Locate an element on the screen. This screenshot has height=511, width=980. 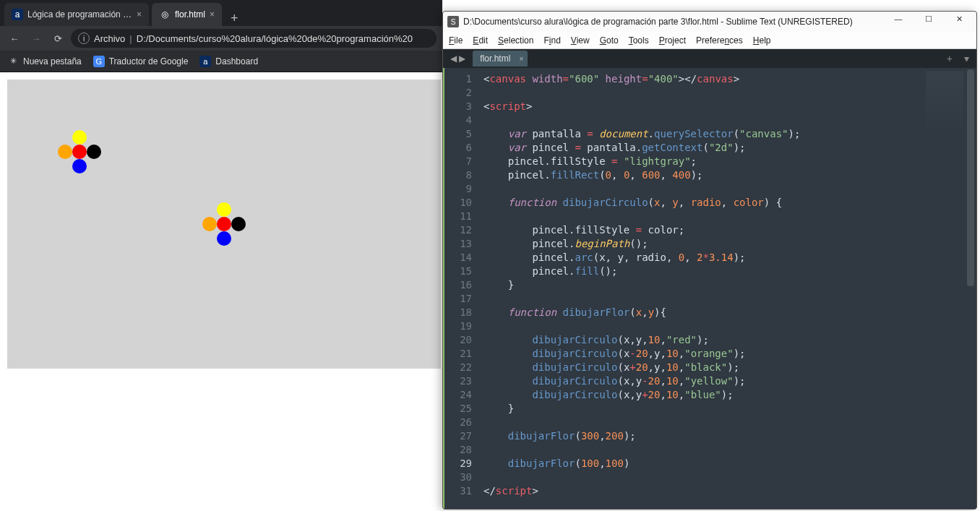
bookmark-dashboard: a Dashboard is located at coordinates (228, 61).